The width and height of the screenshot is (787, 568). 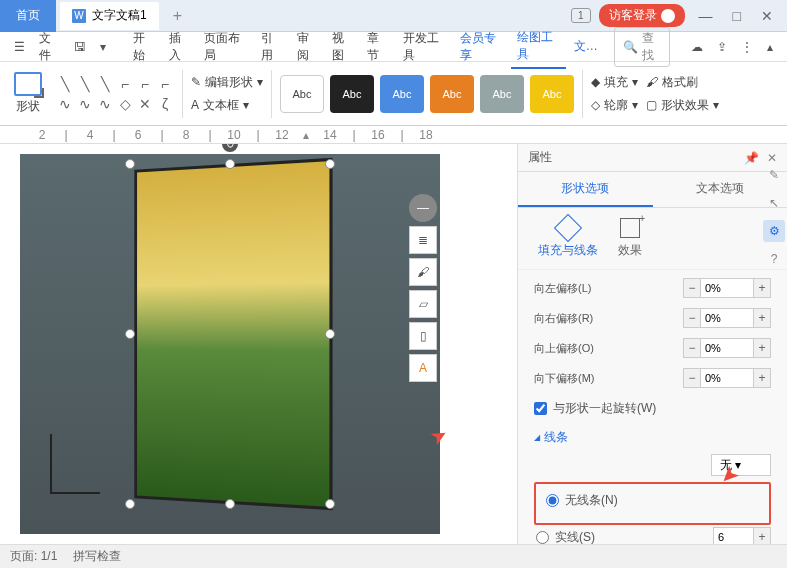 I want to click on share-icon: ⇪, so click(x=722, y=47).